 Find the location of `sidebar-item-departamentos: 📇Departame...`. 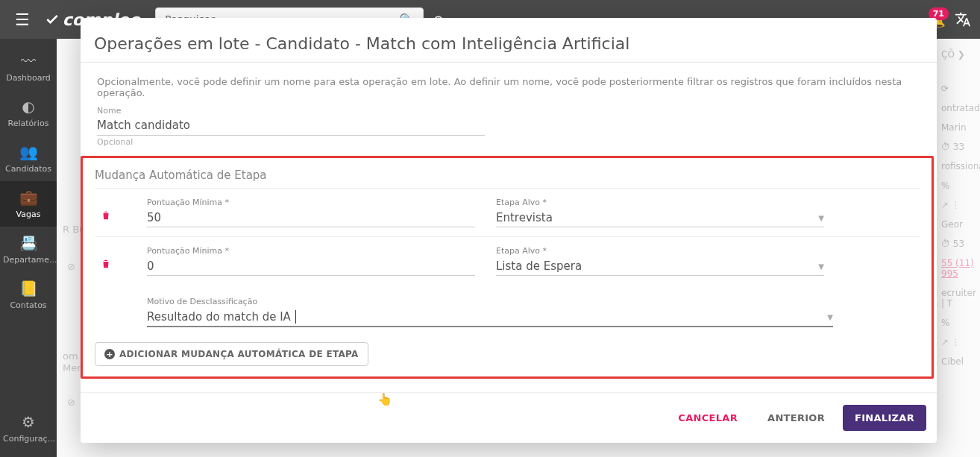

sidebar-item-departamentos: 📇Departame... is located at coordinates (28, 249).